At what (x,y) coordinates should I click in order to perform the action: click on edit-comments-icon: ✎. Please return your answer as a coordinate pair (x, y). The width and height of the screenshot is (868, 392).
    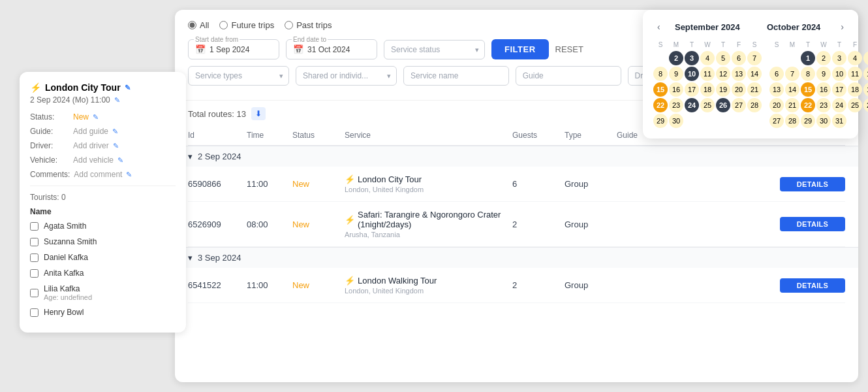
    Looking at the image, I should click on (129, 175).